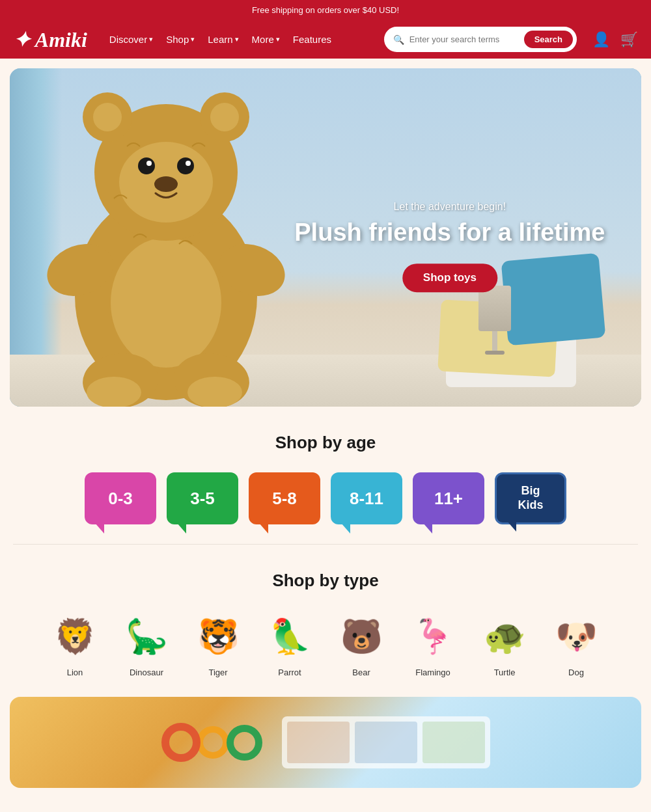  What do you see at coordinates (326, 10) in the screenshot?
I see `promo-banner: Free shipping on orders over $40 USD!` at bounding box center [326, 10].